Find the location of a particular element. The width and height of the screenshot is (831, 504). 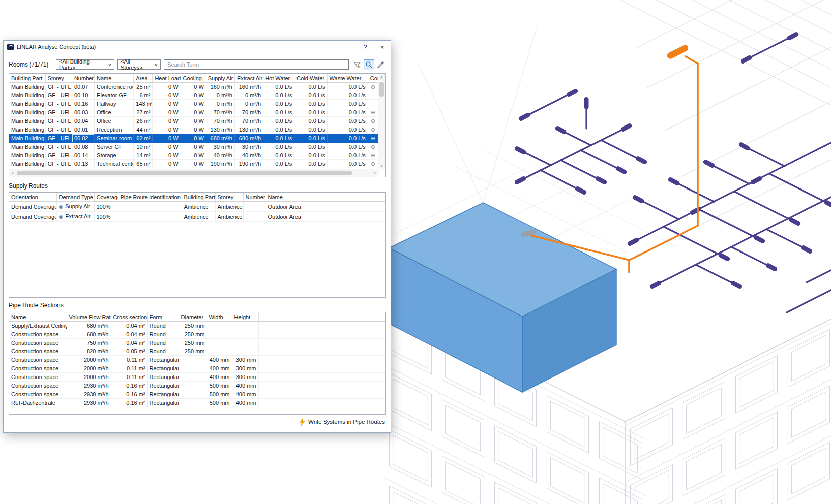

pipette-icon is located at coordinates (380, 65).